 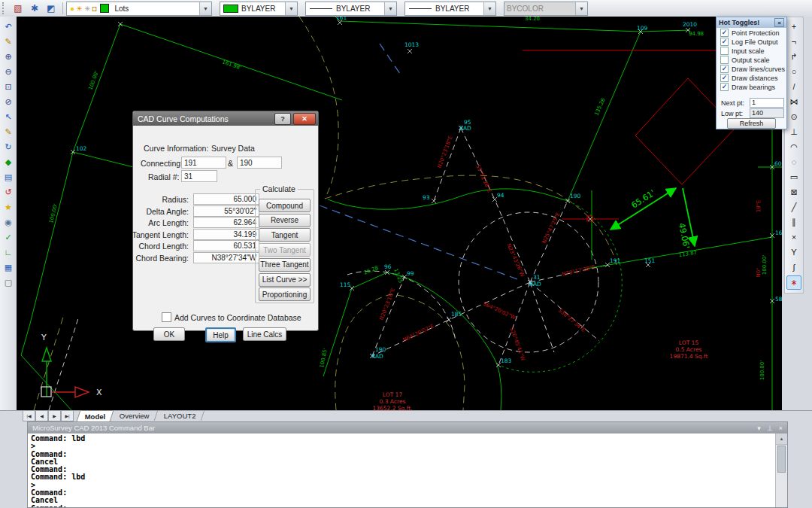 What do you see at coordinates (221, 335) in the screenshot?
I see `help-button: Help` at bounding box center [221, 335].